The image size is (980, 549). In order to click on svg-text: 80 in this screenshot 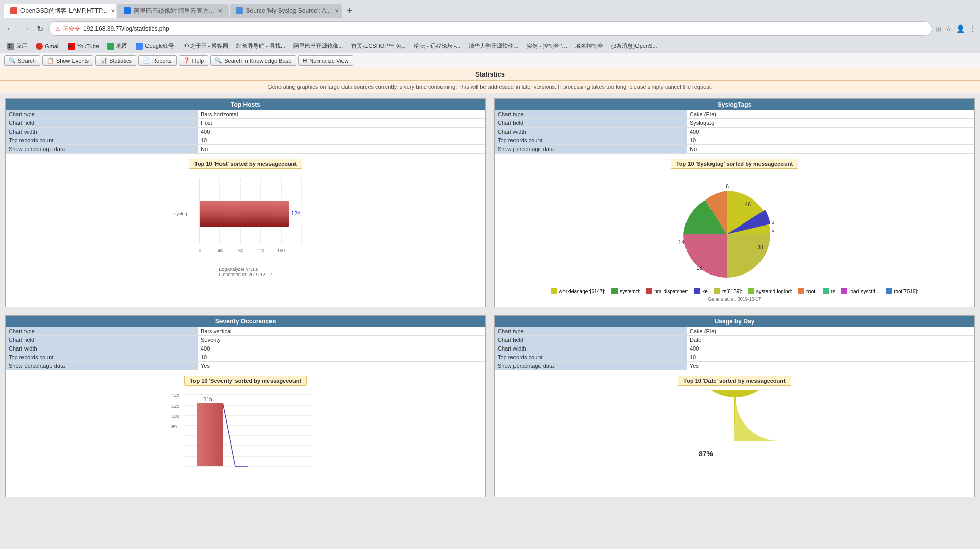, I will do `click(241, 251)`.